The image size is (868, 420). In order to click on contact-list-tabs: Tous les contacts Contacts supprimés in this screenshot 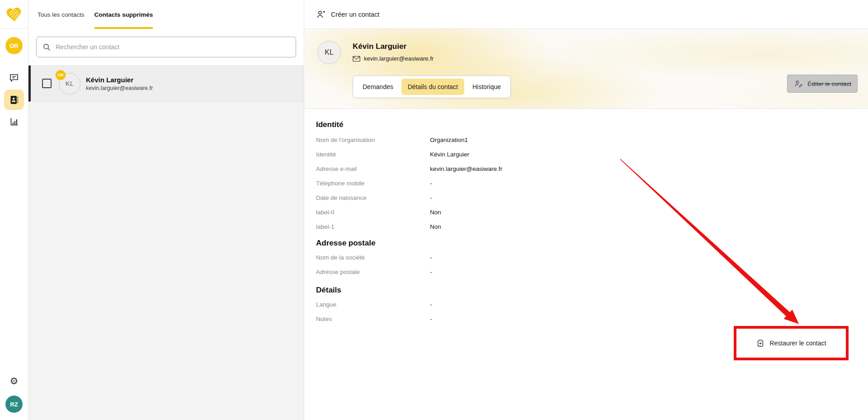, I will do `click(166, 14)`.